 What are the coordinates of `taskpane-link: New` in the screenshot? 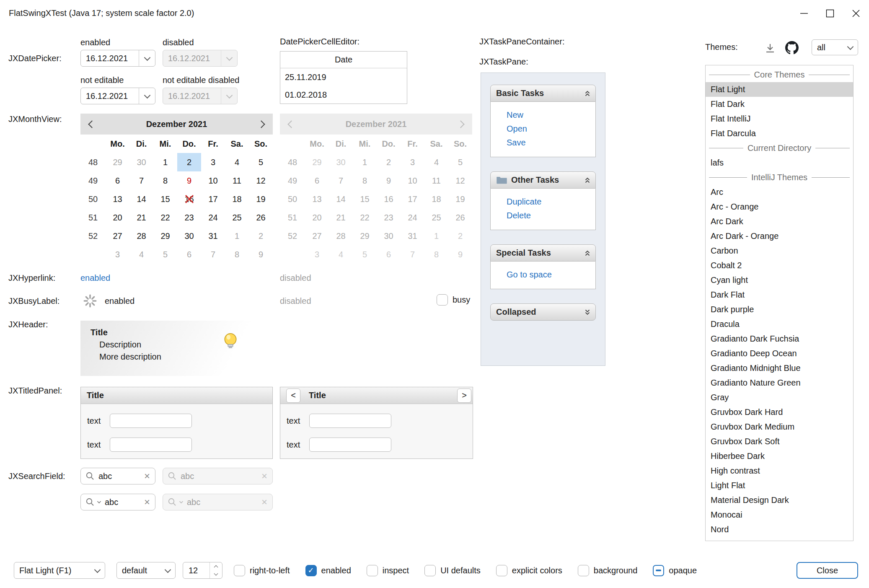 It's located at (549, 115).